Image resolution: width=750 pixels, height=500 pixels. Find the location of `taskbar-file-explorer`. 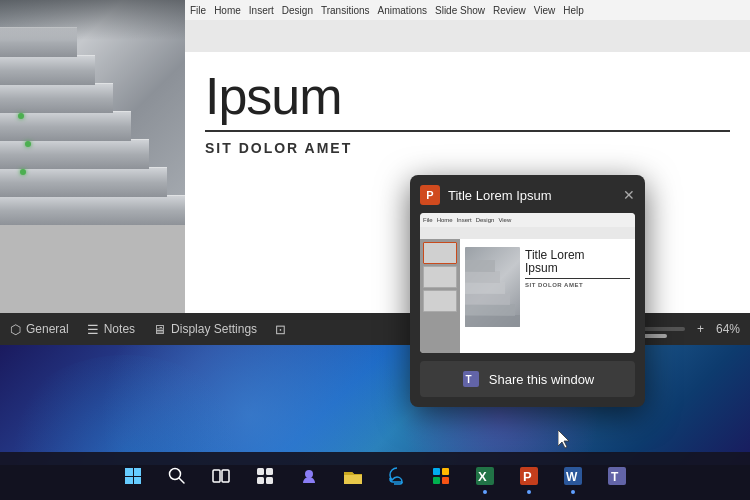

taskbar-file-explorer is located at coordinates (353, 476).